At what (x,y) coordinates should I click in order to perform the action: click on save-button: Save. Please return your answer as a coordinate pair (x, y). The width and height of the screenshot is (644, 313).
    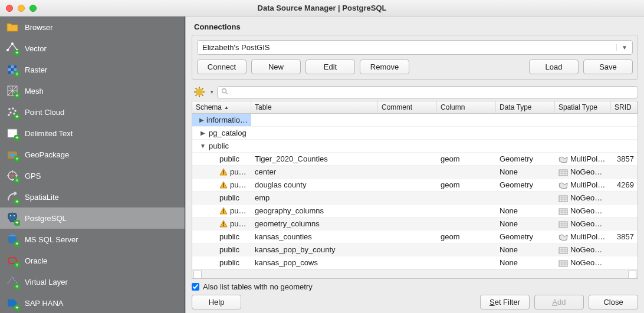
    Looking at the image, I should click on (608, 67).